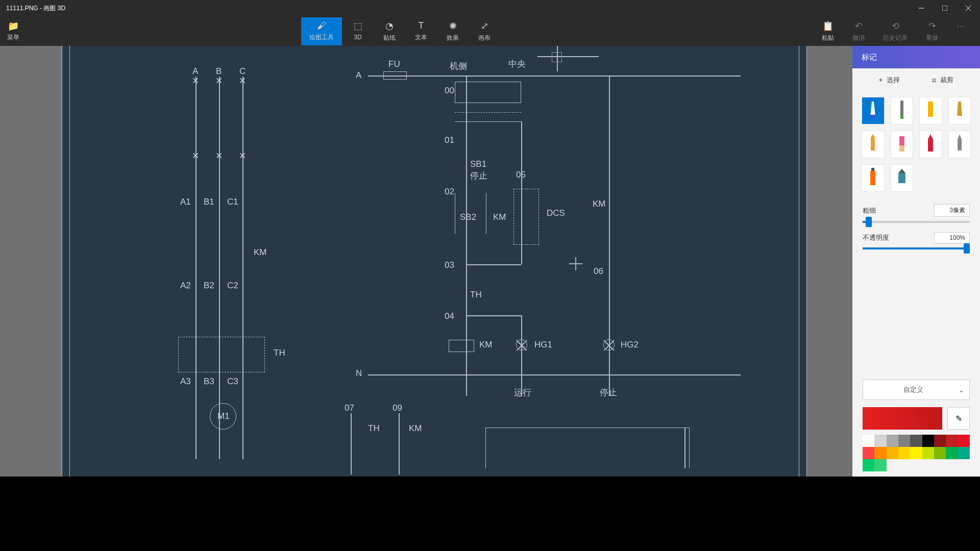  Describe the element at coordinates (490, 31) in the screenshot. I see `toolbar: 📁 菜单 🖌绘图工具 ⬚3D ◔贴纸 T文本 ✺效果 ⤢画布 📋粘贴 ↶撤消 ⟲…` at that location.